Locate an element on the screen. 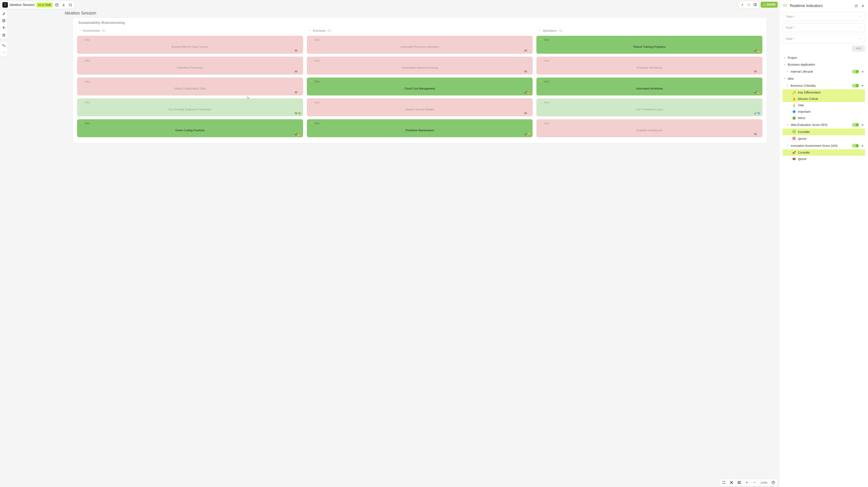 This screenshot has height=487, width=868. canvas: Ideation Session Sustainability Brainsto… is located at coordinates (155, 87).